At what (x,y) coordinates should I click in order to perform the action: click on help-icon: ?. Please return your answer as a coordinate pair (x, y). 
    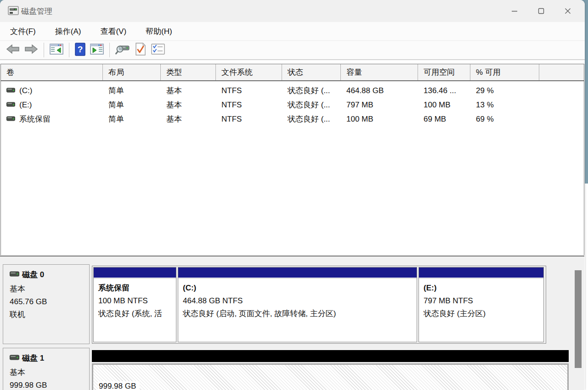
    Looking at the image, I should click on (80, 50).